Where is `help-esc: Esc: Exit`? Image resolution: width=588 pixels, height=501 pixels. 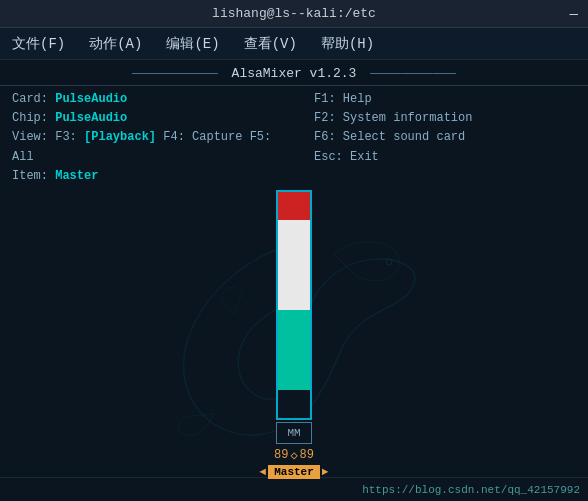
help-esc: Esc: Exit is located at coordinates (445, 158).